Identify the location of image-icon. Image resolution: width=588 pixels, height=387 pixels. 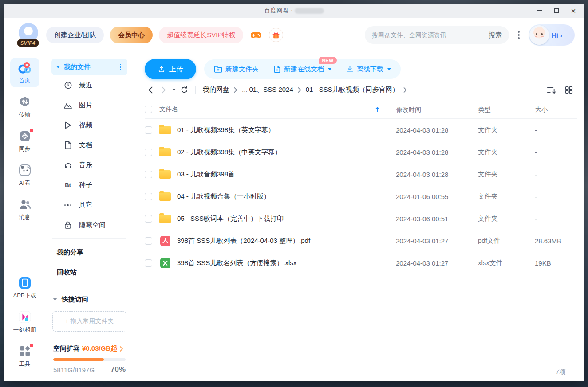
(68, 106).